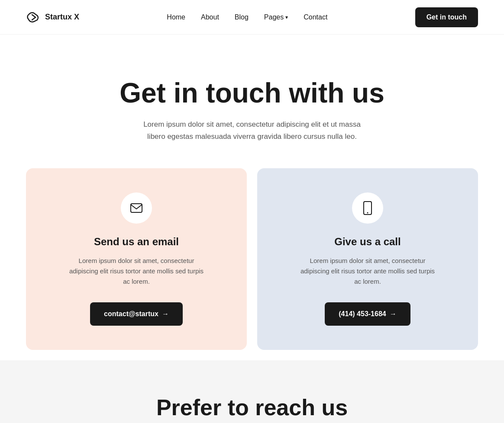 This screenshot has width=504, height=423. I want to click on phone-button: (414) 453-1684 →, so click(367, 314).